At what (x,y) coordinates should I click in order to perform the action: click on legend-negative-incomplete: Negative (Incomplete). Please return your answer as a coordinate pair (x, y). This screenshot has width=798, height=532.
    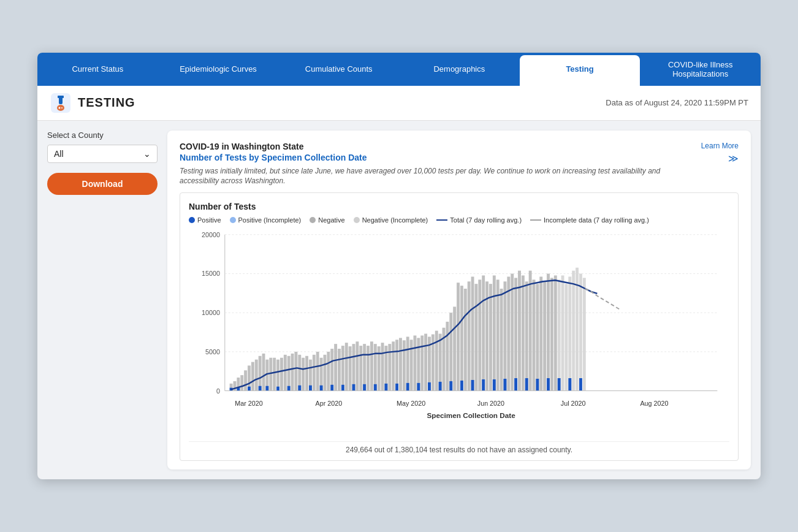
    Looking at the image, I should click on (391, 220).